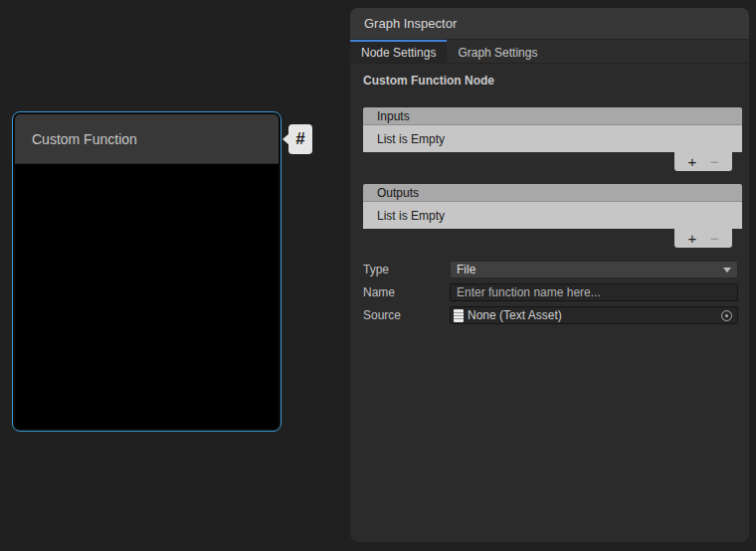  Describe the element at coordinates (594, 292) in the screenshot. I see `function-name-input` at that location.